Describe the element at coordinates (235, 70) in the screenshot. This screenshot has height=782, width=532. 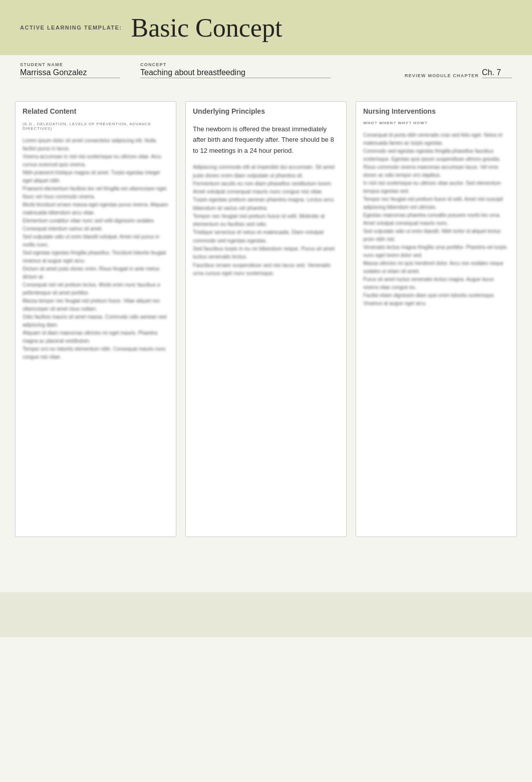
I see `concept-field: CONCEPT Teaching about breastfeeding` at that location.